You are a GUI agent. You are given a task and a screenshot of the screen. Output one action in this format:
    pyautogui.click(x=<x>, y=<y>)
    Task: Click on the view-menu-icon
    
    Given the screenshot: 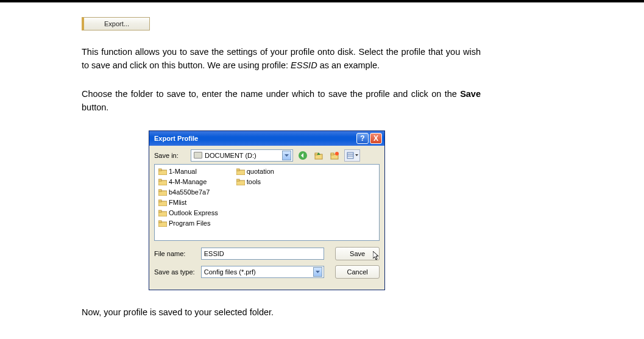 What is the action you would take?
    pyautogui.click(x=352, y=155)
    